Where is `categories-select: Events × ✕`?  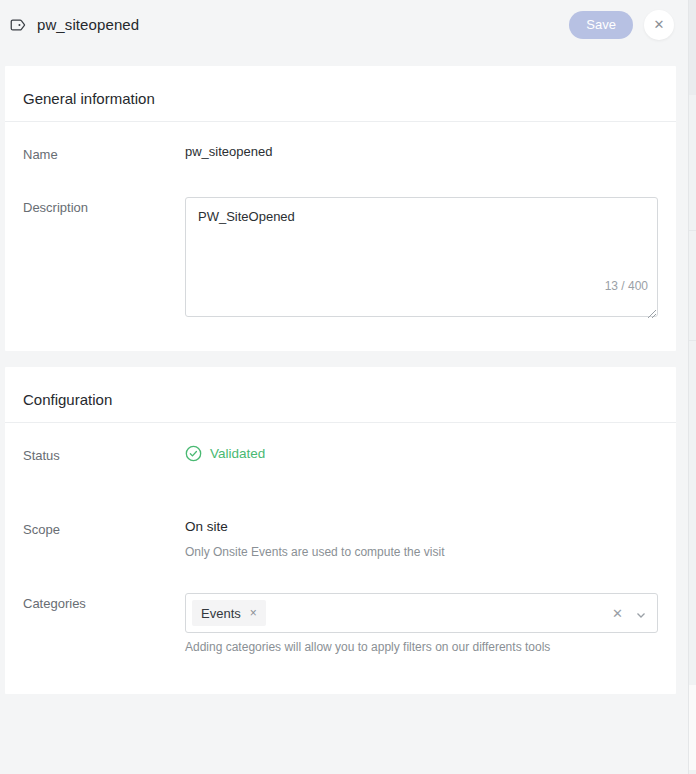 categories-select: Events × ✕ is located at coordinates (422, 613).